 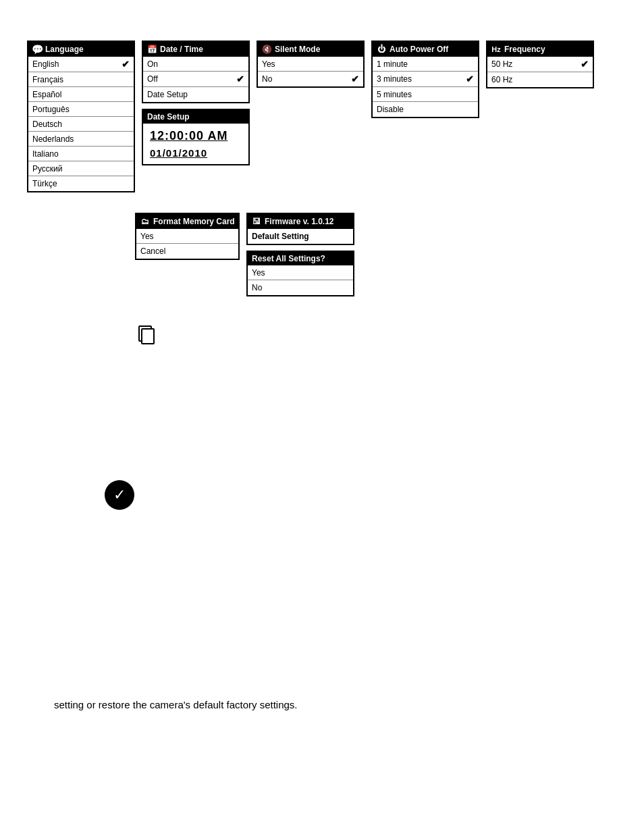 What do you see at coordinates (257, 221) in the screenshot?
I see `firmware-icon: 🖫` at bounding box center [257, 221].